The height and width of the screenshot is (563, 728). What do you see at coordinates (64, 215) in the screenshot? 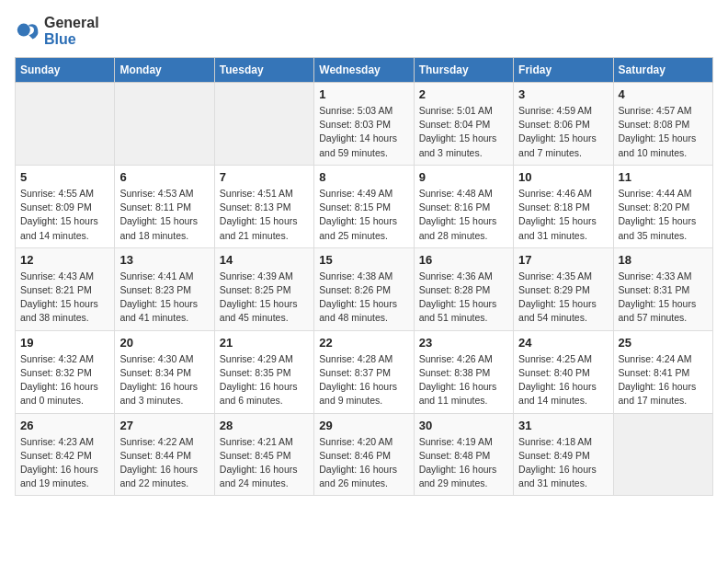
I see `day-info: Sunrise: 4:55 AM Sunset: 8:09 PM Dayligh…` at bounding box center [64, 215].